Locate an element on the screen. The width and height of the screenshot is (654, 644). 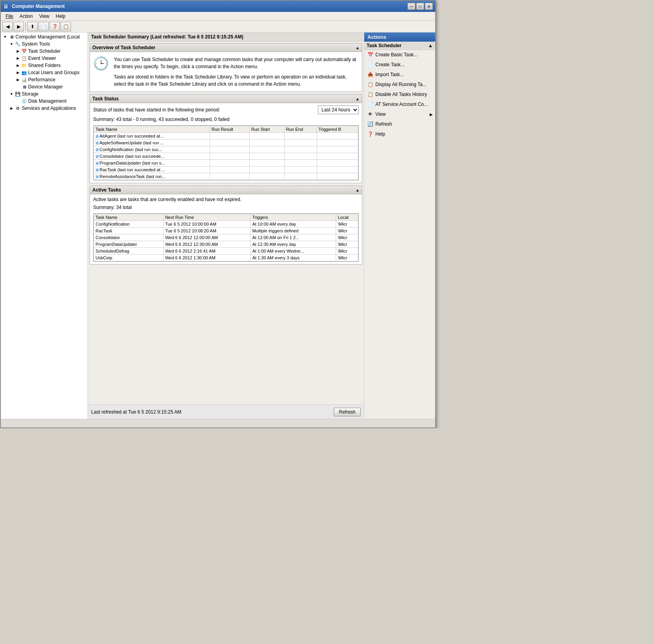
sidebar-label-shared-folders: Shared Folders is located at coordinates (44, 65).